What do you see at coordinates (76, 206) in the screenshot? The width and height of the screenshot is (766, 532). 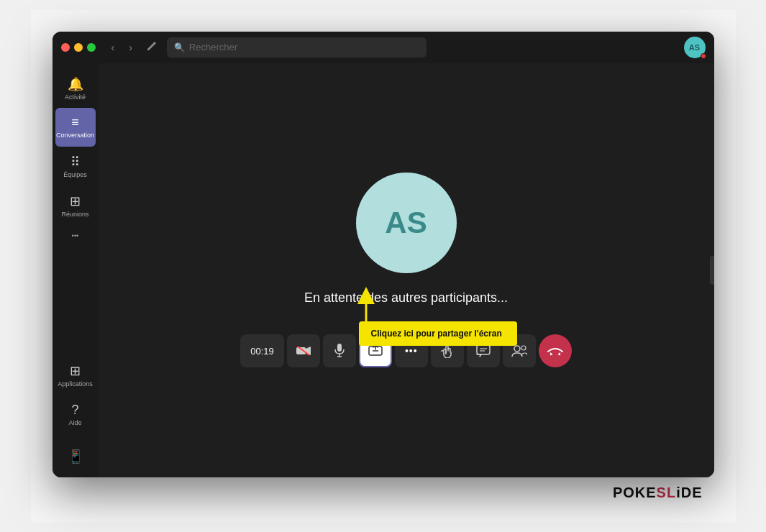 I see `sidebar-item-reunions: ⊞ Réunions` at bounding box center [76, 206].